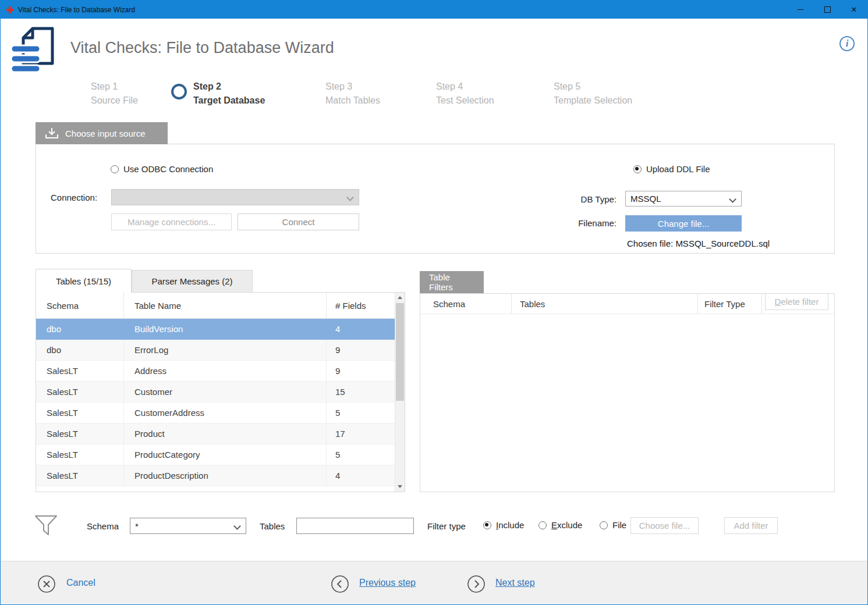 The height and width of the screenshot is (605, 868). I want to click on upload-radio-label: Upload DDL File, so click(678, 169).